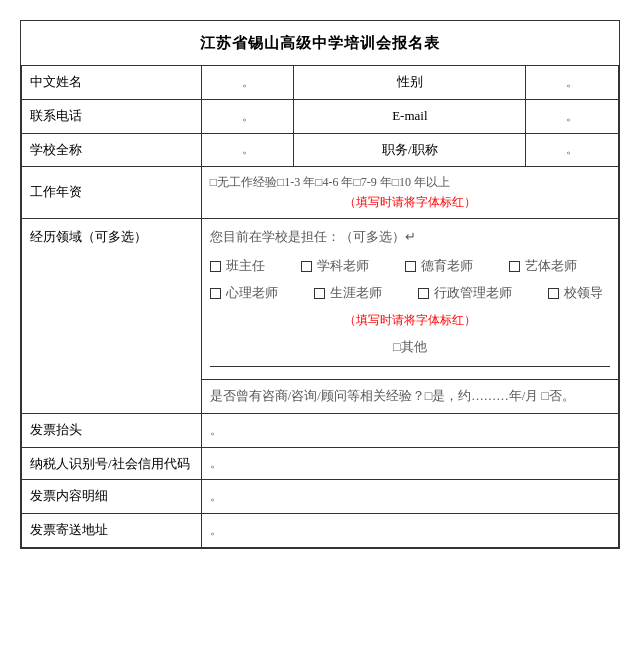 The width and height of the screenshot is (640, 647). Describe the element at coordinates (112, 464) in the screenshot. I see `tax-id-label: 纳税人识别号/社会信用代码` at that location.